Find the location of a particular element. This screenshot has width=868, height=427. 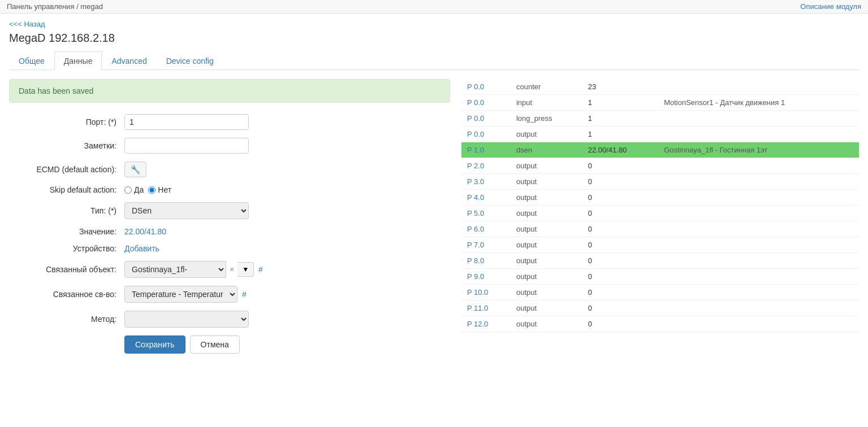

type-select: DSen Input Output I2C 1Wire is located at coordinates (187, 211).